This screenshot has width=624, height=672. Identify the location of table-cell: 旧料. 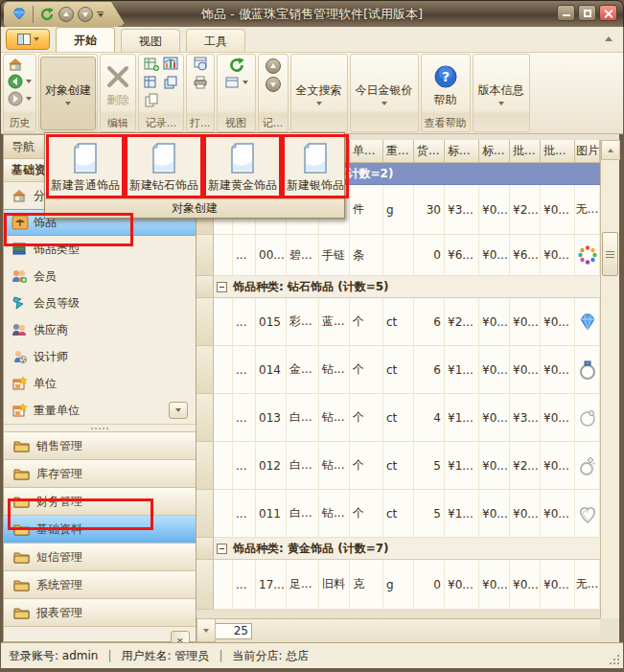
(335, 585).